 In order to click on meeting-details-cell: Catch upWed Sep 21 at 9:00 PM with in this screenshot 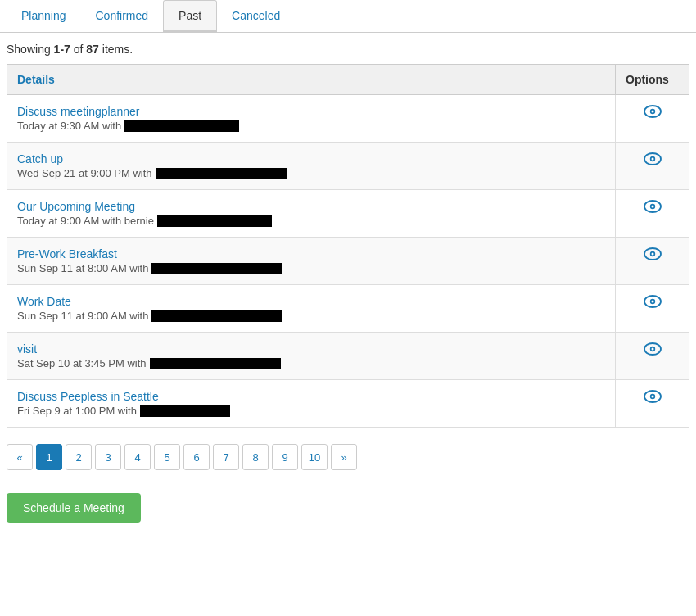, I will do `click(311, 166)`.